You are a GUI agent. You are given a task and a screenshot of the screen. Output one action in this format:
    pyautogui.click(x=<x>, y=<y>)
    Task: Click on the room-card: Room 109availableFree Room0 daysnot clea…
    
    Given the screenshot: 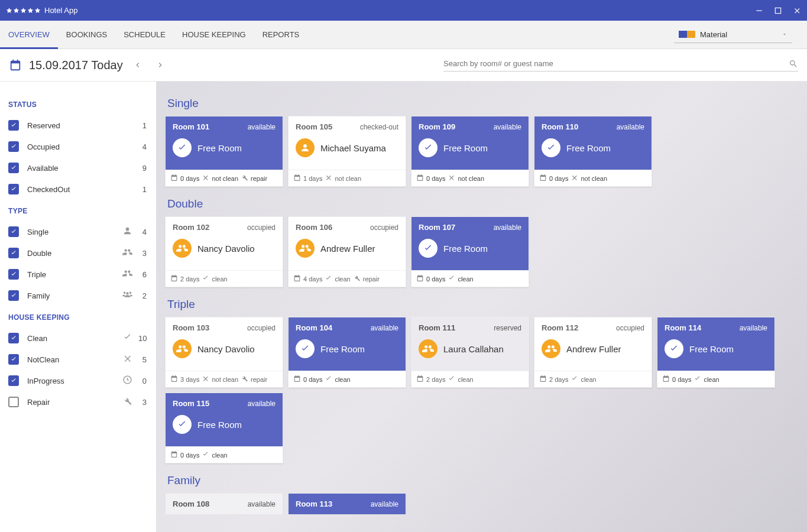 What is the action you would take?
    pyautogui.click(x=470, y=151)
    